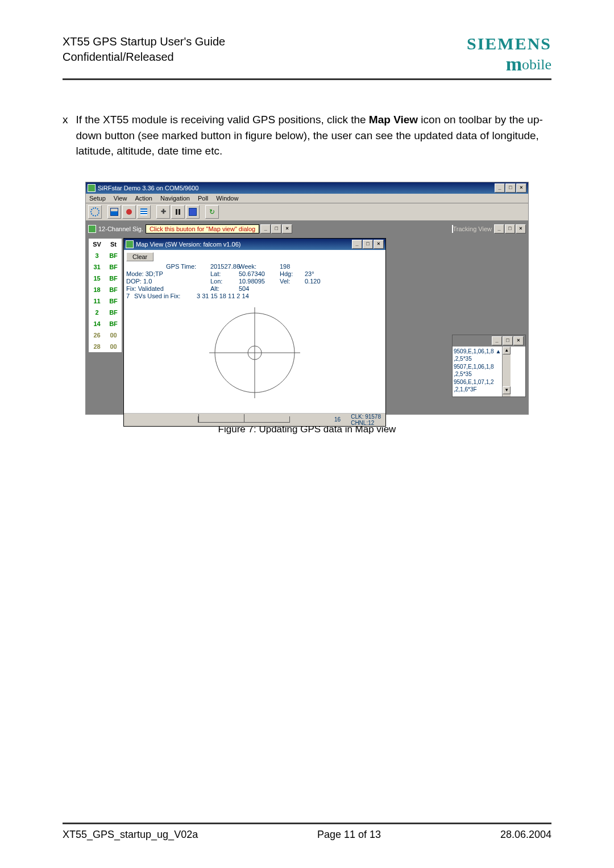  I want to click on map-crosshair-icon, so click(255, 353).